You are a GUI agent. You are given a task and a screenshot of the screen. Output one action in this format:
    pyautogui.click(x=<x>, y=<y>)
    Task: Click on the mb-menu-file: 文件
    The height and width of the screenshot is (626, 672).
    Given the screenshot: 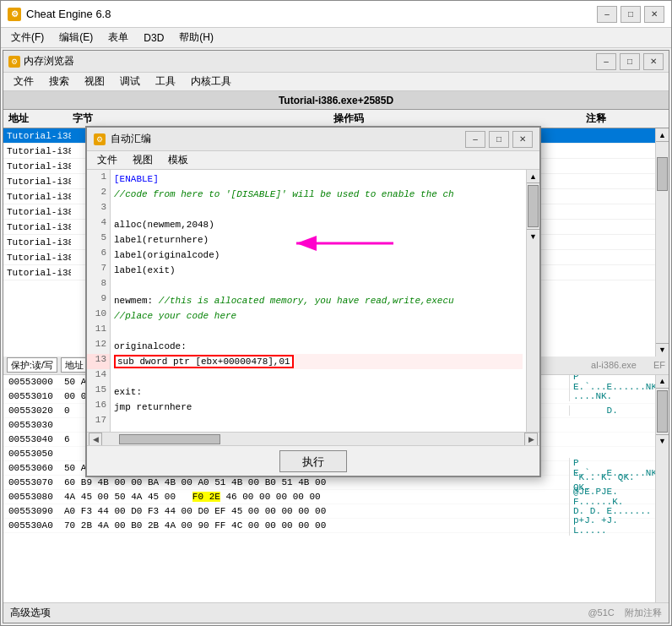 What is the action you would take?
    pyautogui.click(x=24, y=81)
    